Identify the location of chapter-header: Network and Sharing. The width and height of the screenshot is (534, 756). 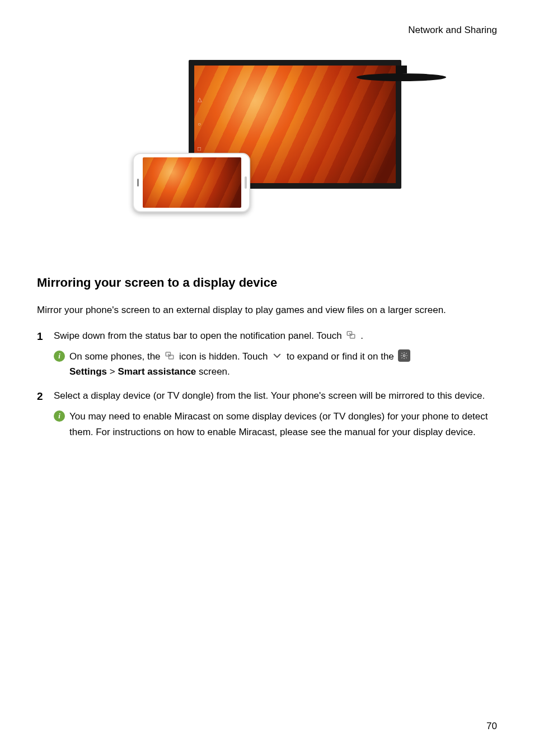
(267, 30).